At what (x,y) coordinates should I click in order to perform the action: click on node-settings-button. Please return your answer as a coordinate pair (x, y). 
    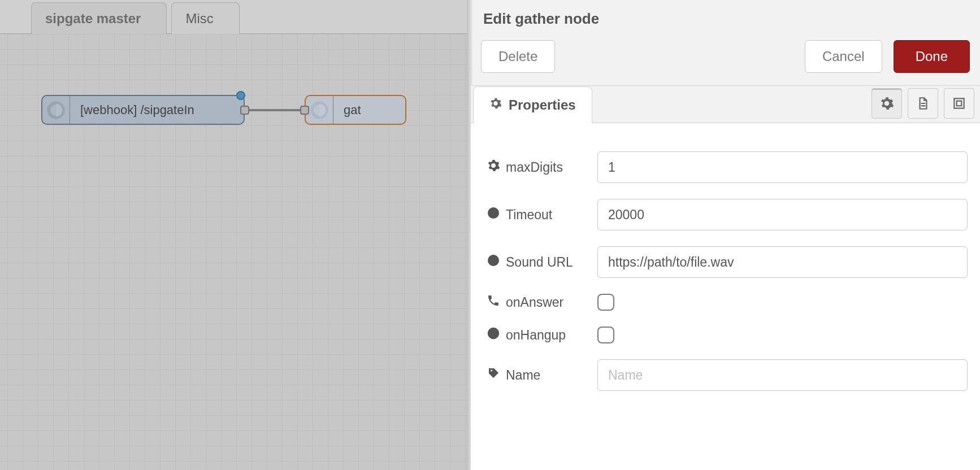
    Looking at the image, I should click on (887, 103).